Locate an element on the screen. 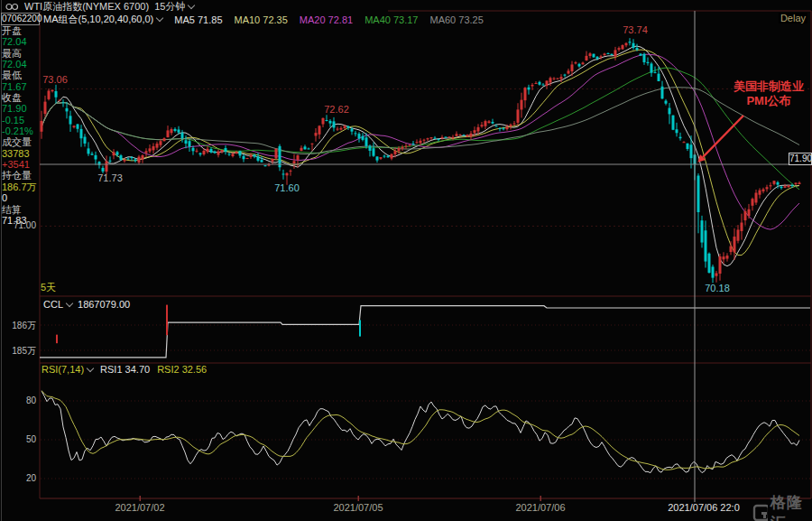  sidebar-zero-value: 0 is located at coordinates (20, 198).